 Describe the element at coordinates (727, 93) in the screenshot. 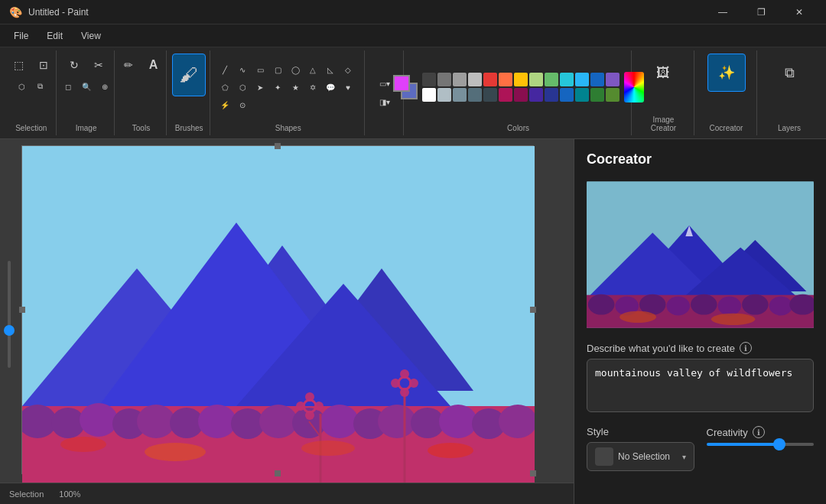

I see `cocreator-toolbar-group: ✨ Cocreator` at that location.